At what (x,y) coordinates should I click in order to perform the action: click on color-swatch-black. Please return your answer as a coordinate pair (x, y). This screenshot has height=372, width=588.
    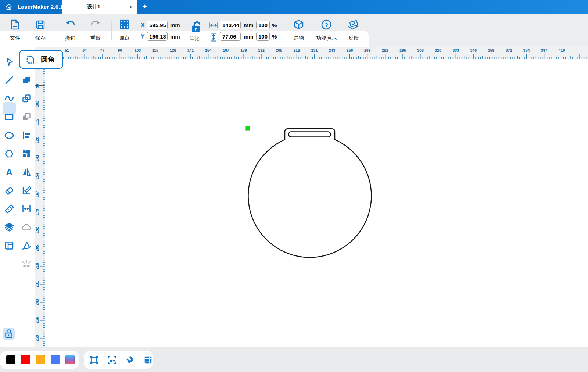
    Looking at the image, I should click on (11, 360).